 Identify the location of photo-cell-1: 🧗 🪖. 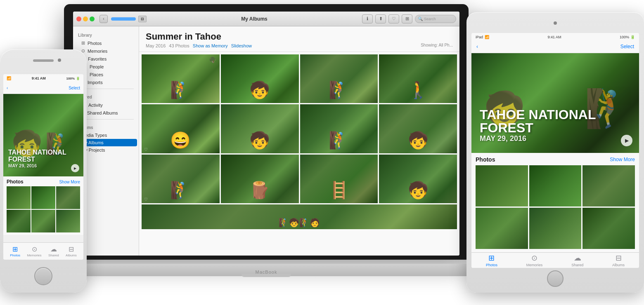
(181, 79).